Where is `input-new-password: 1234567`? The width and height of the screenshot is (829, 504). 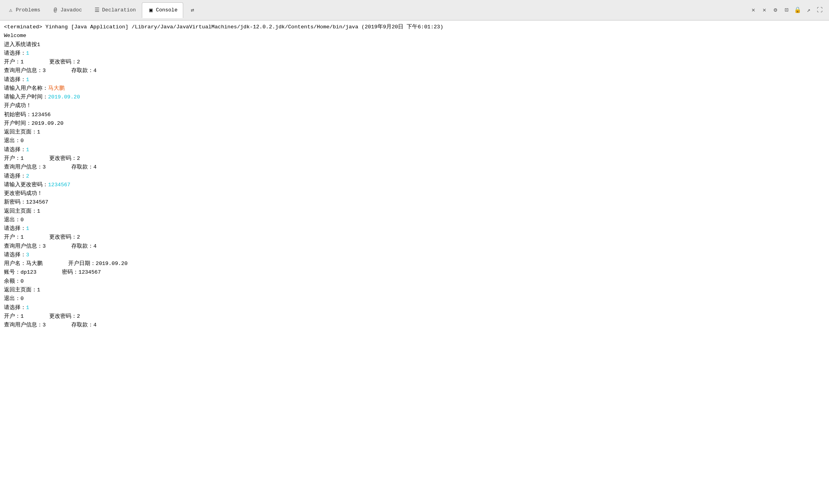 input-new-password: 1234567 is located at coordinates (59, 185).